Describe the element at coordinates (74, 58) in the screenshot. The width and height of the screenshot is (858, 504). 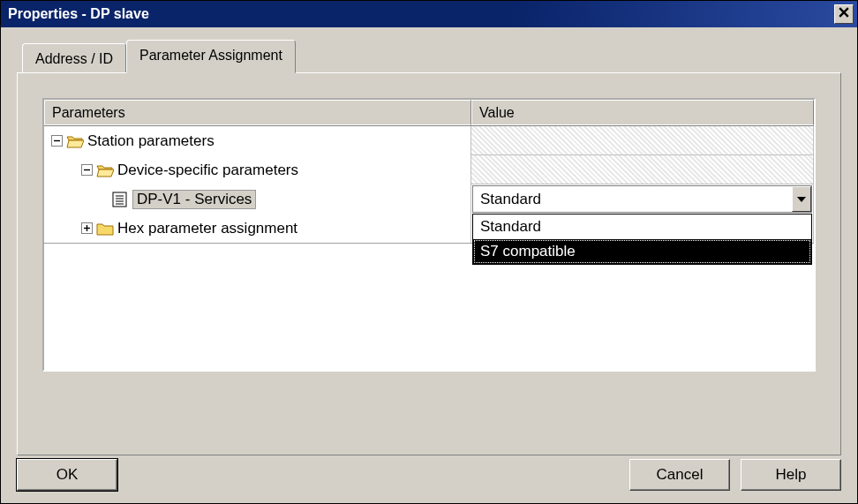
I see `tab-address-id: Address / ID` at that location.